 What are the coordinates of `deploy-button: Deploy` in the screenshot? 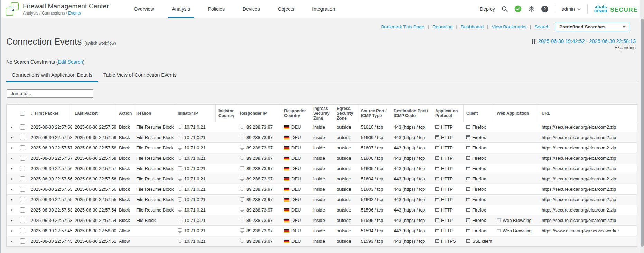 It's located at (487, 9).